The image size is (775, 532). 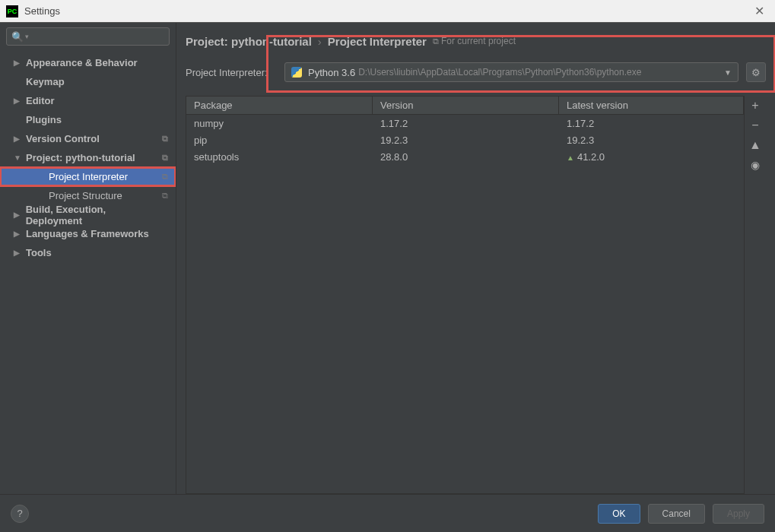 I want to click on search-input: 🔍 ▾, so click(x=88, y=36).